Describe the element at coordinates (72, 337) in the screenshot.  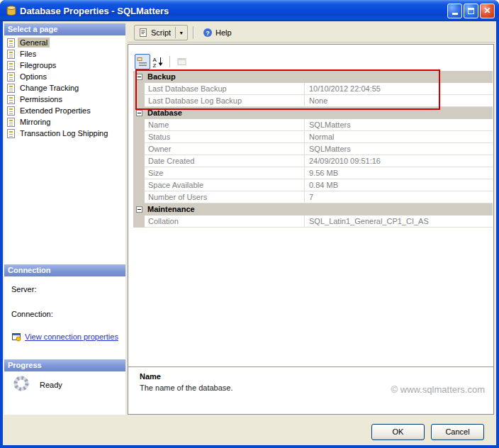
I see `link-label: View connection properties` at that location.